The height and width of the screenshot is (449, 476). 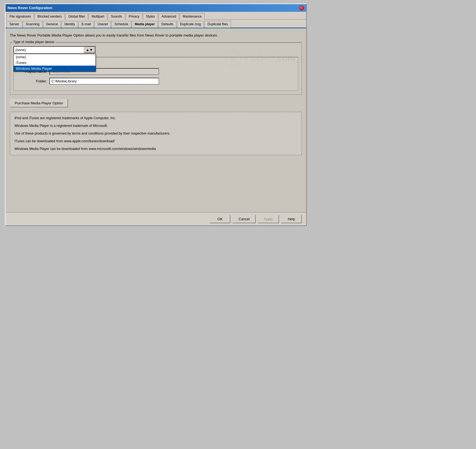 I want to click on tab-duplicate-msg: Duplicate msg, so click(x=190, y=24).